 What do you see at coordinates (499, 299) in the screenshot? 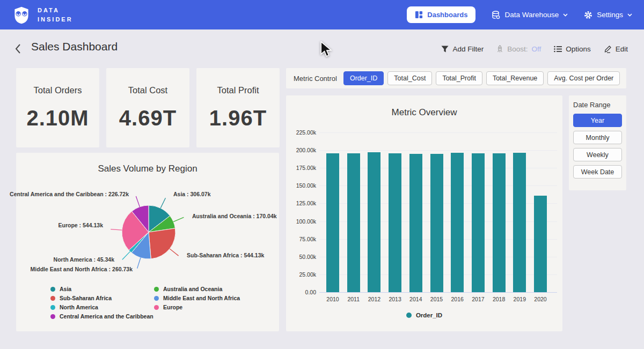
I see `x-tick-label: 2018` at bounding box center [499, 299].